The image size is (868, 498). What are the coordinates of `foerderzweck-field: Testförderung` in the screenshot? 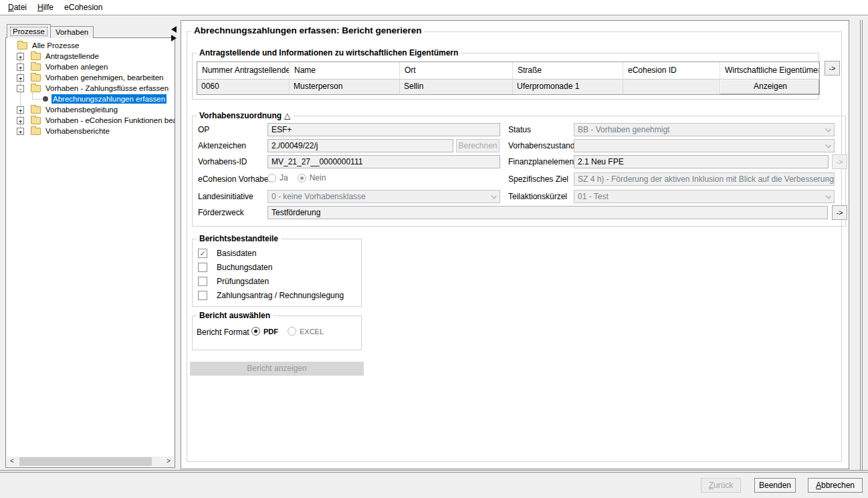 It's located at (548, 213).